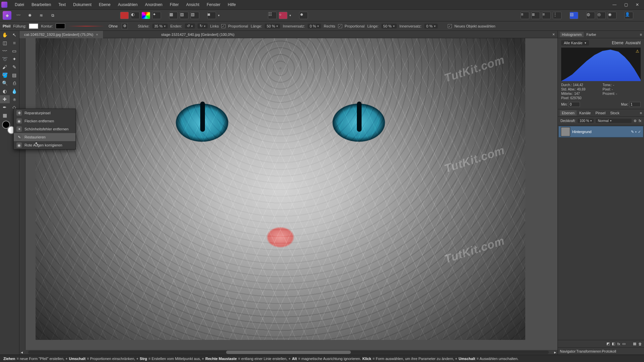 The width and height of the screenshot is (644, 362). What do you see at coordinates (637, 51) in the screenshot?
I see `warning-icon: ⚠` at bounding box center [637, 51].